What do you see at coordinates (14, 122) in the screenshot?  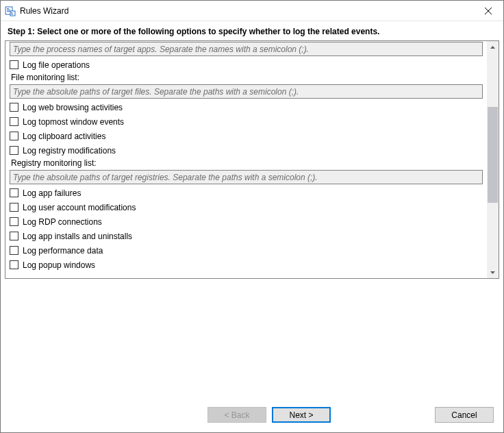 I see `checkbox-log-topmost` at bounding box center [14, 122].